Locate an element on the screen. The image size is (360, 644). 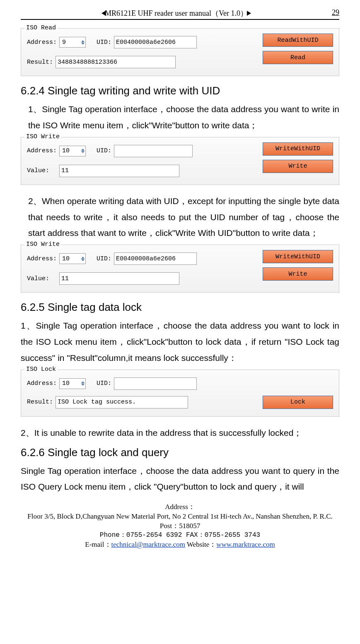
footer-email-label: E-mail： is located at coordinates (98, 545).